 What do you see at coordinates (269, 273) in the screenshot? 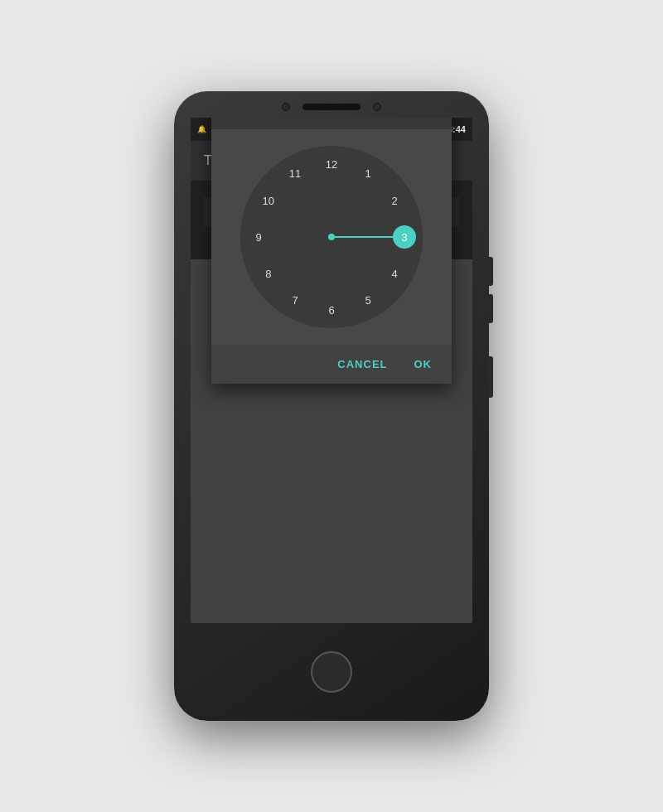
I see `clock-number-8: 8` at bounding box center [269, 273].